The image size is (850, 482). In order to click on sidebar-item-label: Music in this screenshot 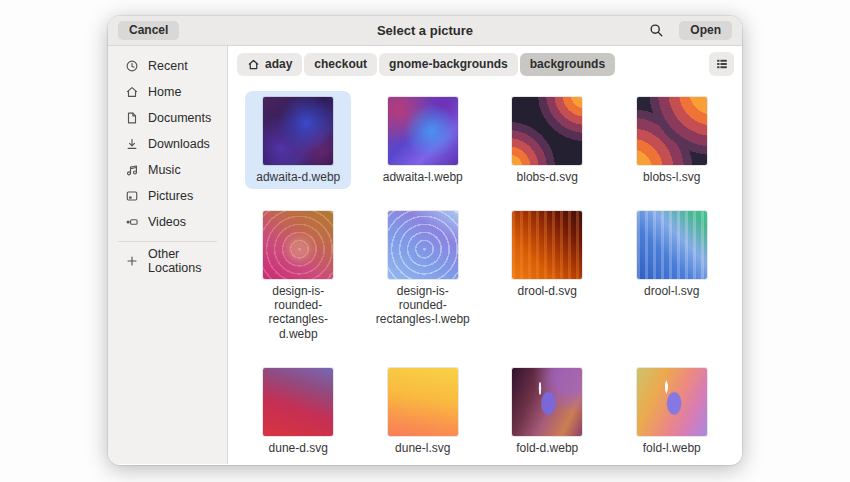, I will do `click(164, 170)`.